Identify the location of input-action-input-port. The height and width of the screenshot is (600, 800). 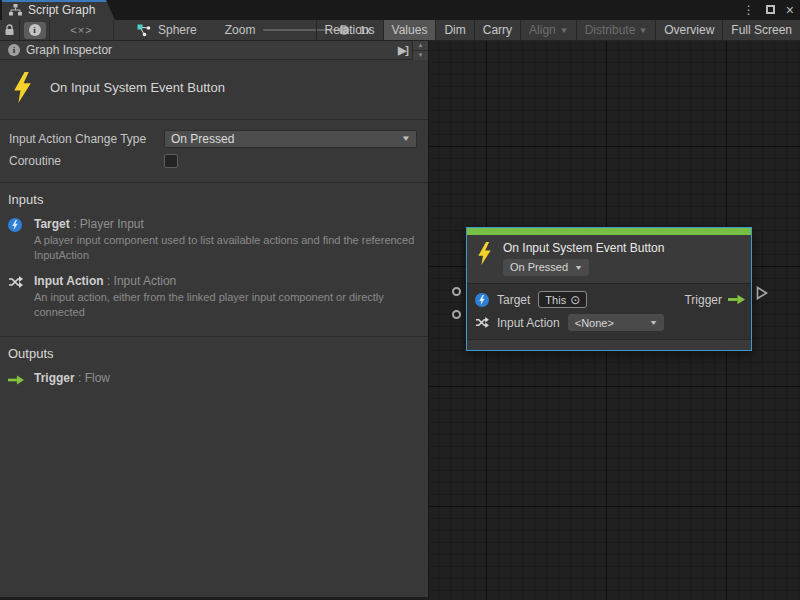
(456, 314).